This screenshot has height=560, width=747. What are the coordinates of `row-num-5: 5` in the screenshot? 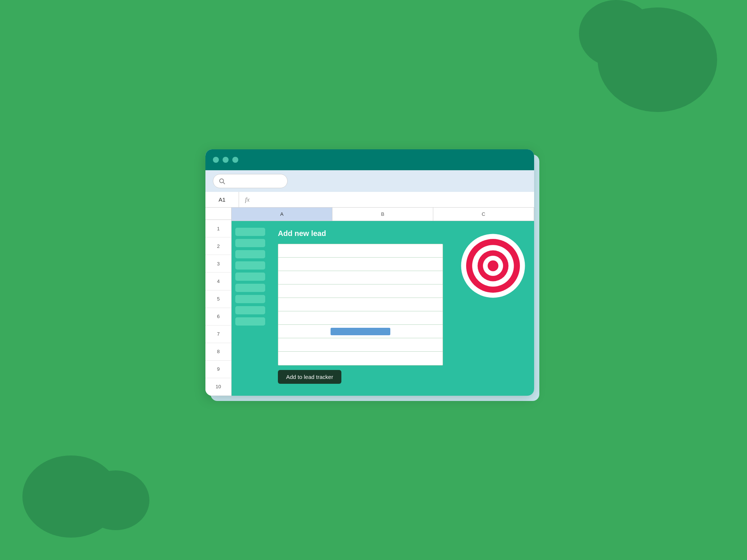 It's located at (218, 299).